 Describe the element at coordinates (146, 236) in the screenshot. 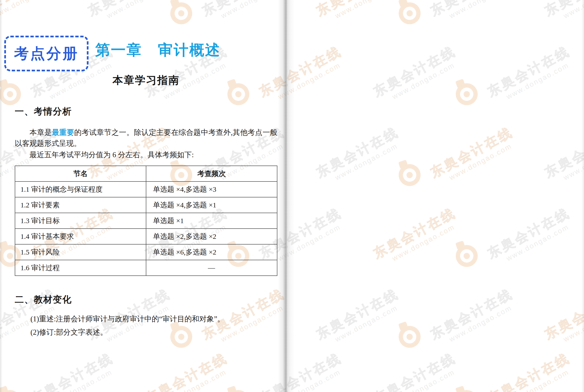

I see `table-row: 1.4 审计基本要求 单选题 ×2,多选题 ×2` at that location.